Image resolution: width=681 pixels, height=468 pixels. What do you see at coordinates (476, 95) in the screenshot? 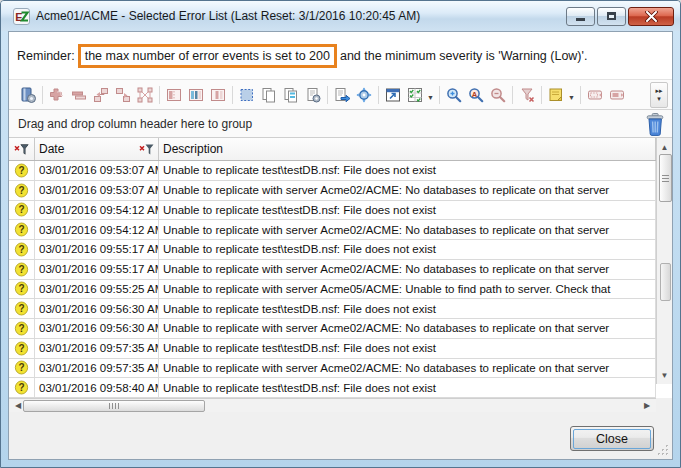
I see `zoom-text-icon: A` at bounding box center [476, 95].